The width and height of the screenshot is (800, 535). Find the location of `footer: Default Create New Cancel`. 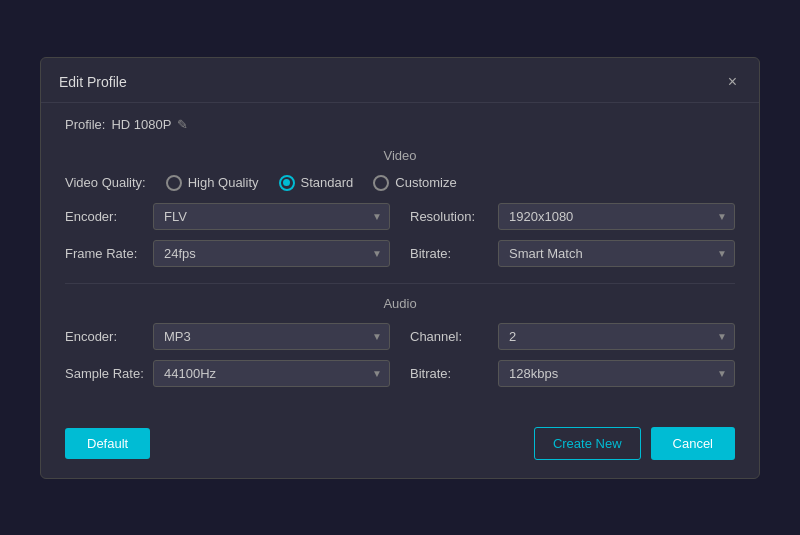

footer: Default Create New Cancel is located at coordinates (400, 446).